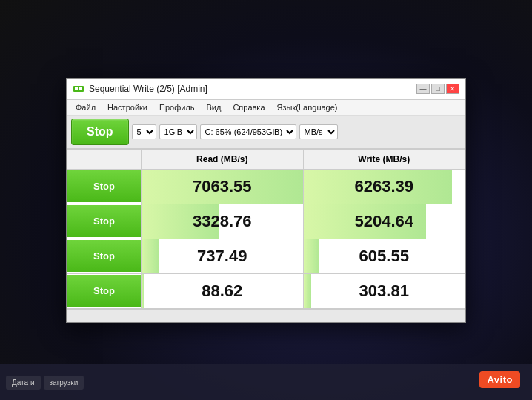 Image resolution: width=532 pixels, height=400 pixels. I want to click on menu-view: Вид, so click(213, 107).